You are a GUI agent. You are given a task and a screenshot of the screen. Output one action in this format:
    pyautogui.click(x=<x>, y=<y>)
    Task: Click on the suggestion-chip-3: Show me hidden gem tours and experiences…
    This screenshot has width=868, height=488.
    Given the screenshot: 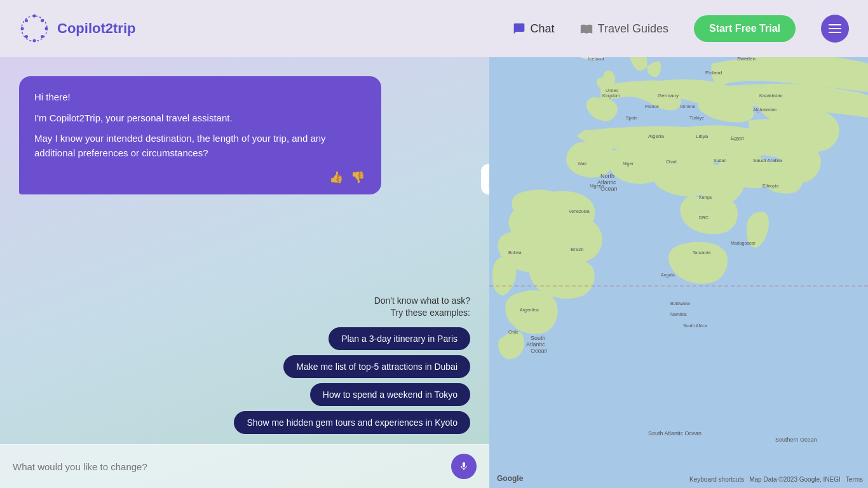 What is the action you would take?
    pyautogui.click(x=352, y=423)
    